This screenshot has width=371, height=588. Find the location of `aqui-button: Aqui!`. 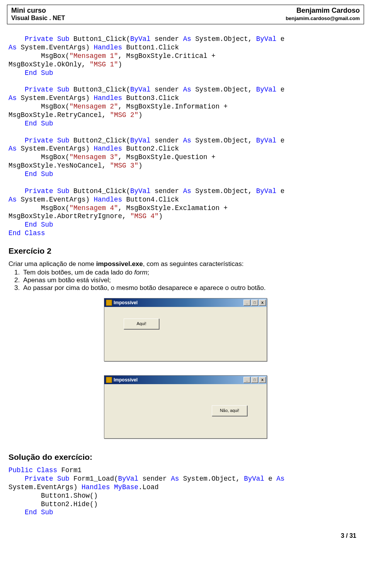

aqui-button: Aqui! is located at coordinates (141, 324).